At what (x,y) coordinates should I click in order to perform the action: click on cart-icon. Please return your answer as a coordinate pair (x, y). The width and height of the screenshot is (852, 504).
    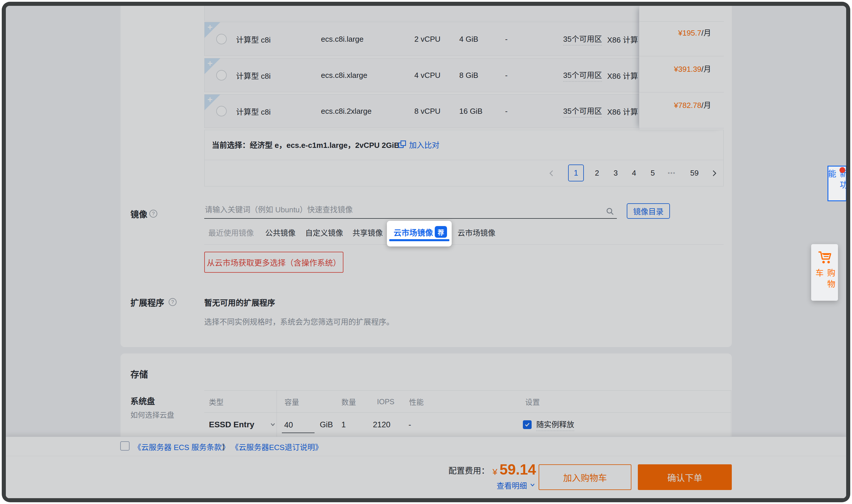
    Looking at the image, I should click on (824, 257).